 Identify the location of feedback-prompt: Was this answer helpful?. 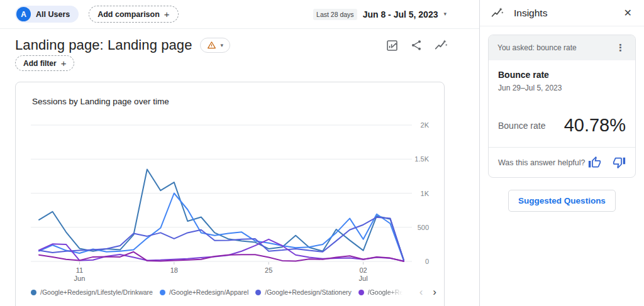
(543, 163).